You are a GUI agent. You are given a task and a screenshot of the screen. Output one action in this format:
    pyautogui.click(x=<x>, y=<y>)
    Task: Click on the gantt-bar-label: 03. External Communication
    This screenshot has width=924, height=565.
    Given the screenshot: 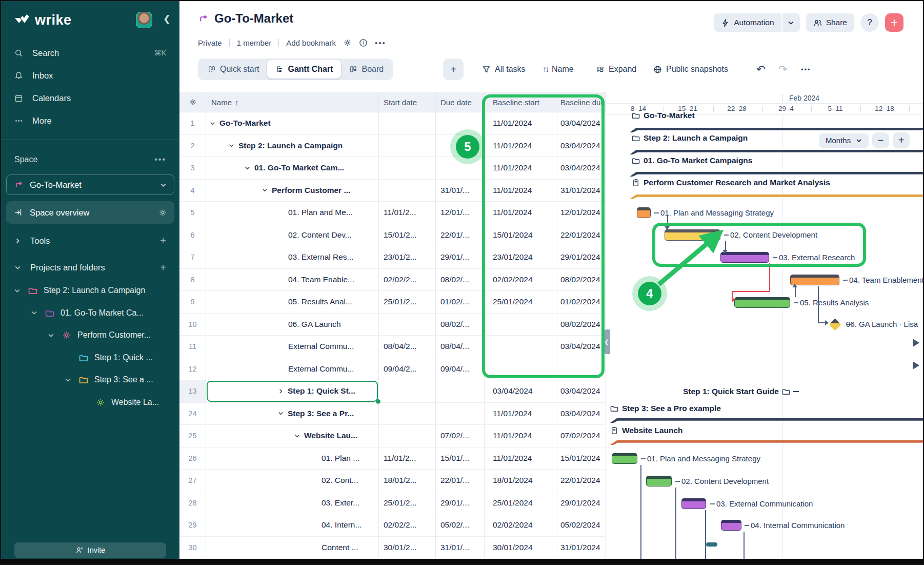 What is the action you would take?
    pyautogui.click(x=761, y=504)
    